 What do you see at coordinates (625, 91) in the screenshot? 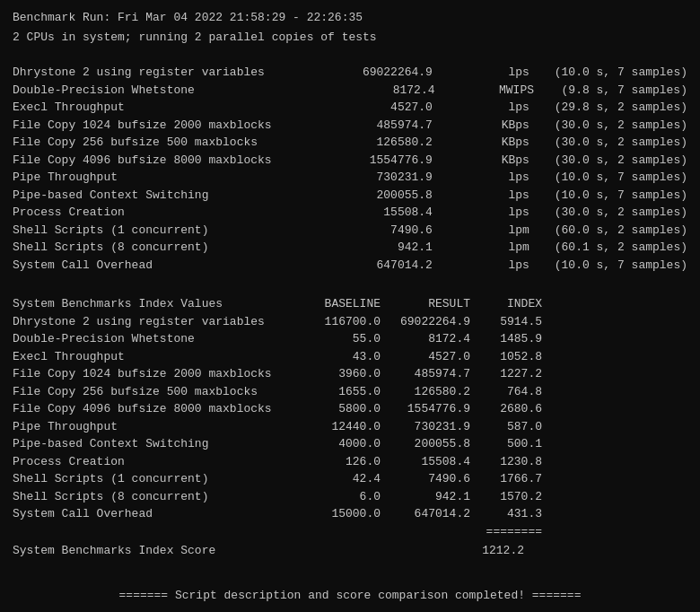
I see `bench-extra: (9.8 s, 7 samples)` at bounding box center [625, 91].